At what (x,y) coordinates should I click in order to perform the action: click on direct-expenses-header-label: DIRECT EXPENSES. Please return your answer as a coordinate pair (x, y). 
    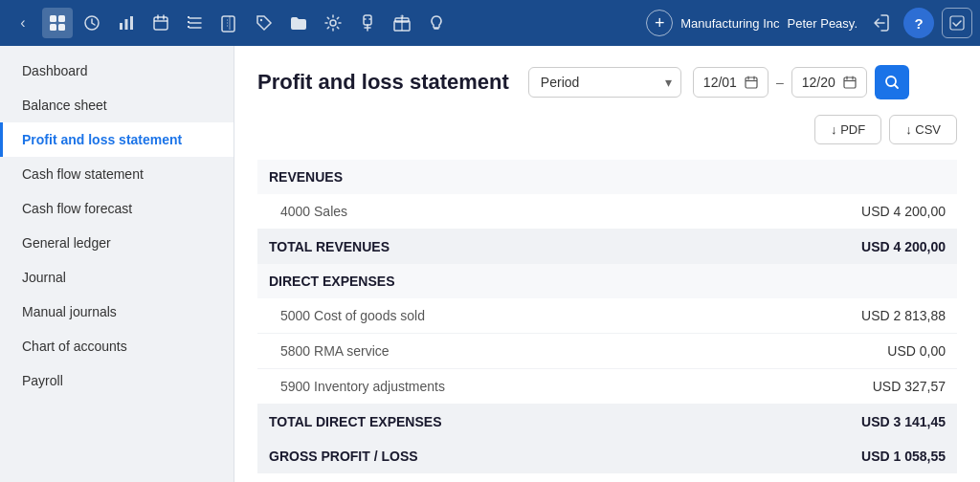
    Looking at the image, I should click on (484, 281).